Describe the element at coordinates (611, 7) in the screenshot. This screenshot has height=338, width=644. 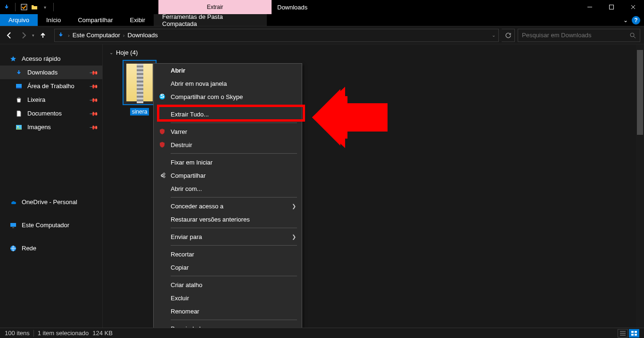
I see `window-controls` at that location.